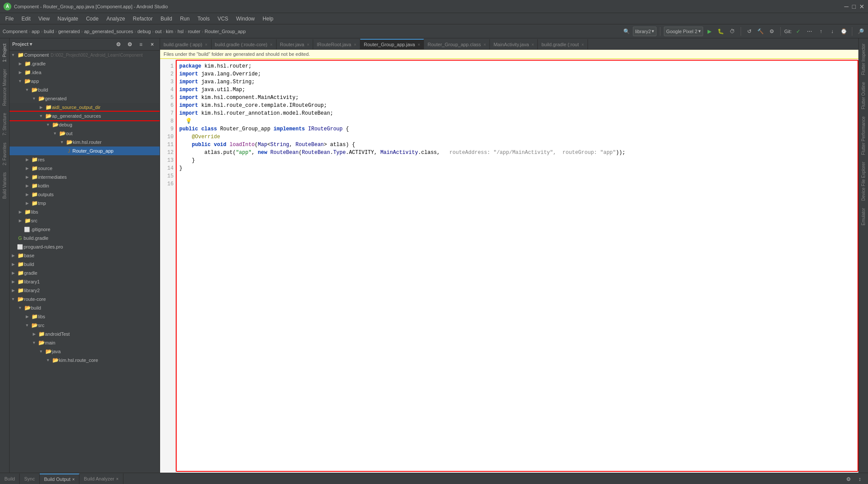 The height and width of the screenshot is (484, 868). I want to click on menu-edit: Edit, so click(26, 19).